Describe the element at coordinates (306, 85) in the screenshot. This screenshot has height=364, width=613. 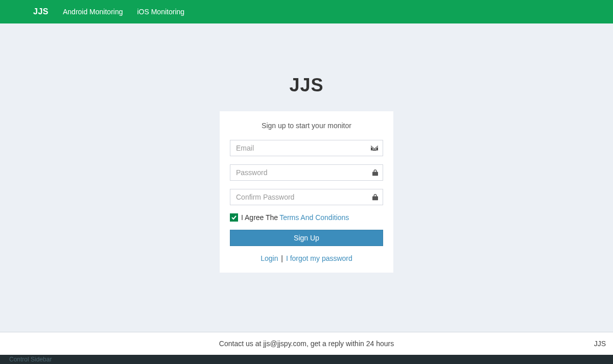
I see `page-logo: JJS` at that location.